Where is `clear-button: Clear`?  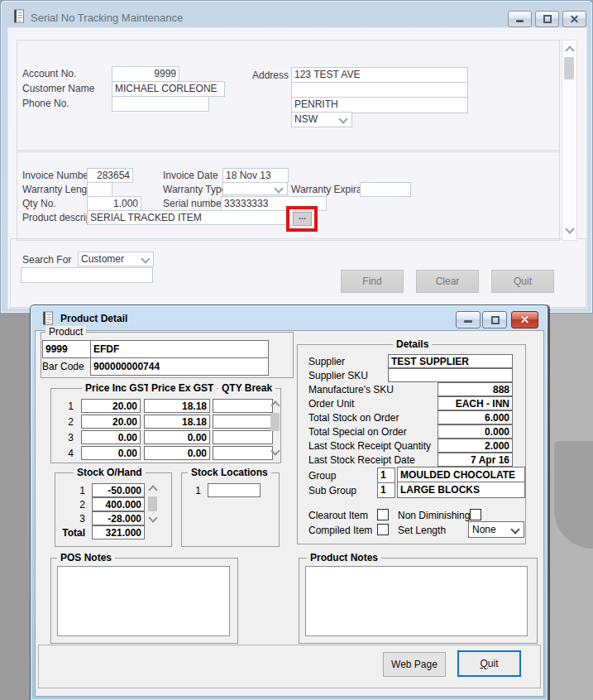 clear-button: Clear is located at coordinates (447, 281).